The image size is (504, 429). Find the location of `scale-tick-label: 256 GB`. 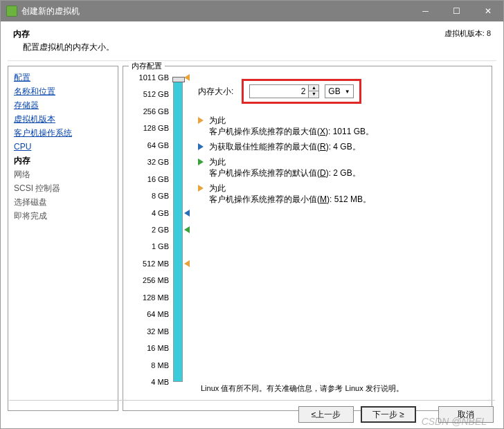

scale-tick-label: 256 GB is located at coordinates (151, 111).